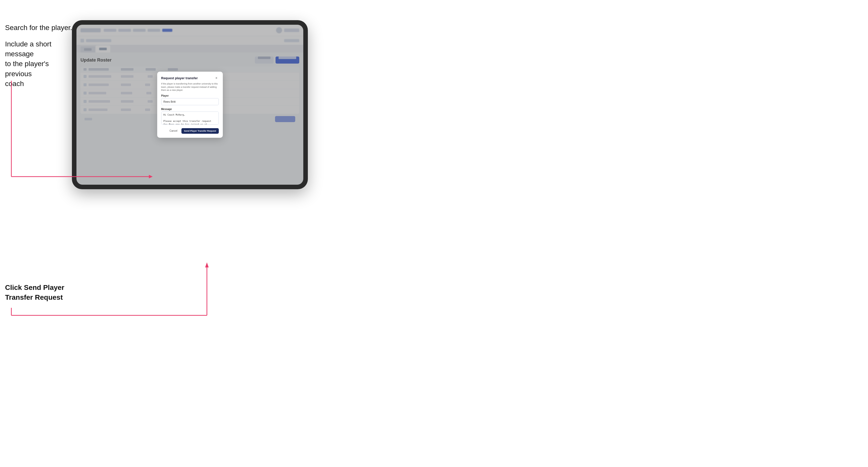 This screenshot has width=868, height=467. Describe the element at coordinates (28, 64) in the screenshot. I see `annotation-message-text: Include a short messageto the player's p…` at that location.